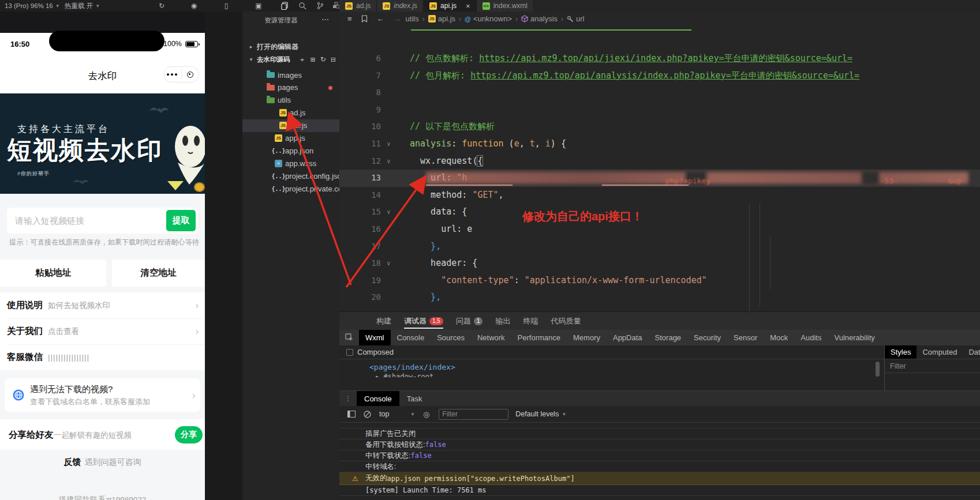  I want to click on tree-item-utils: ▾utils, so click(291, 100).